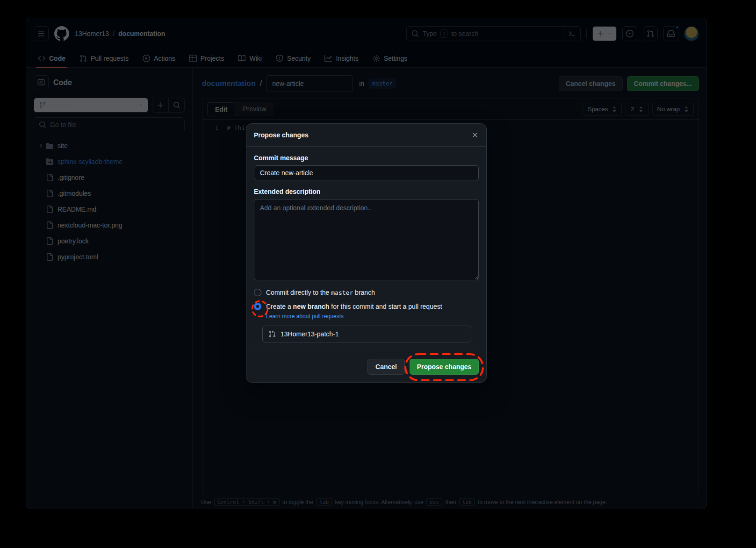 This screenshot has height=548, width=756. I want to click on radio-checked, so click(258, 306).